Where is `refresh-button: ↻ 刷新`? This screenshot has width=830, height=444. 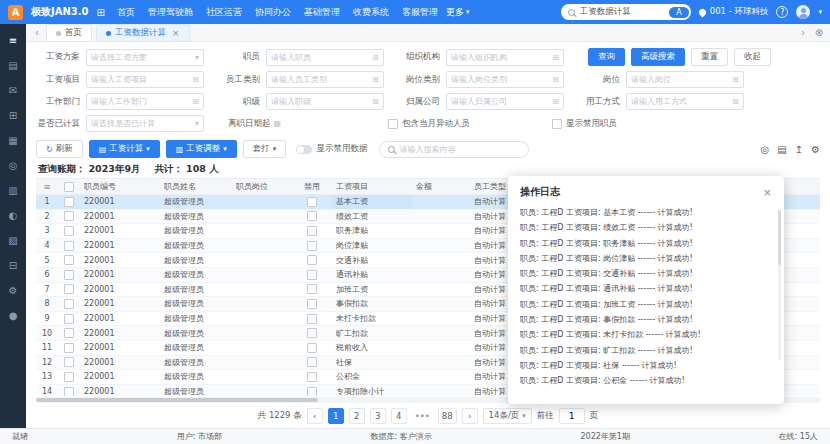
refresh-button: ↻ 刷新 is located at coordinates (60, 149).